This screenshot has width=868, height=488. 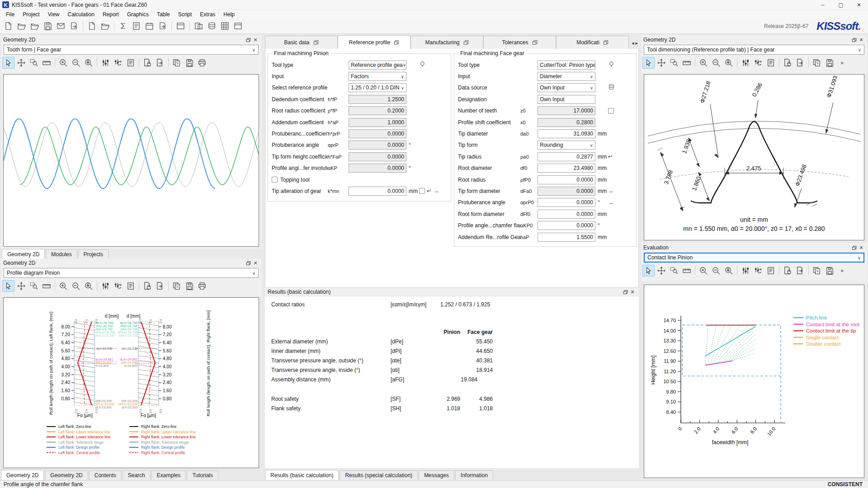 I want to click on tip-radius-field: 0.2877, so click(x=566, y=157).